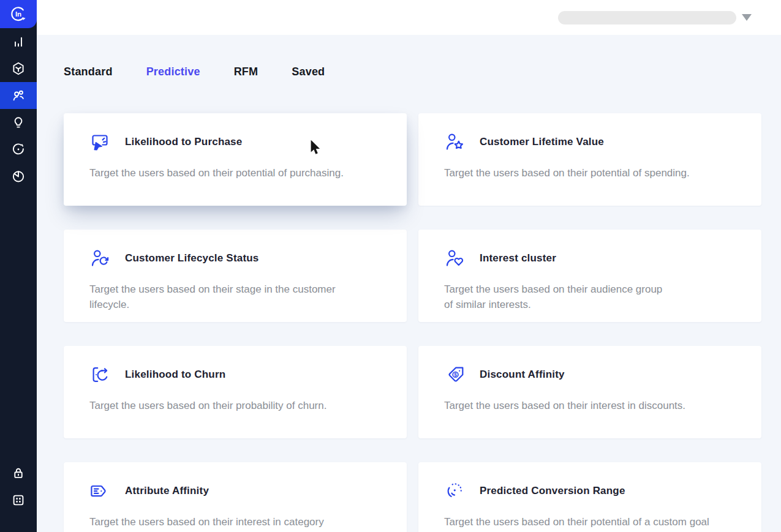 Image resolution: width=781 pixels, height=532 pixels. Describe the element at coordinates (192, 258) in the screenshot. I see `card-title: Customer Lifecycle Status` at that location.